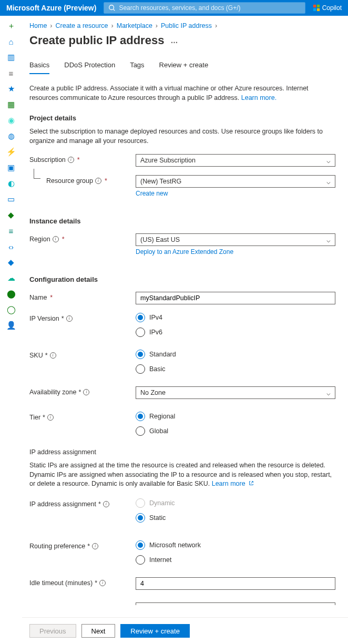 The width and height of the screenshot is (348, 644). What do you see at coordinates (185, 631) in the screenshot?
I see `footer-bar: Previous Next Review + create` at bounding box center [185, 631].